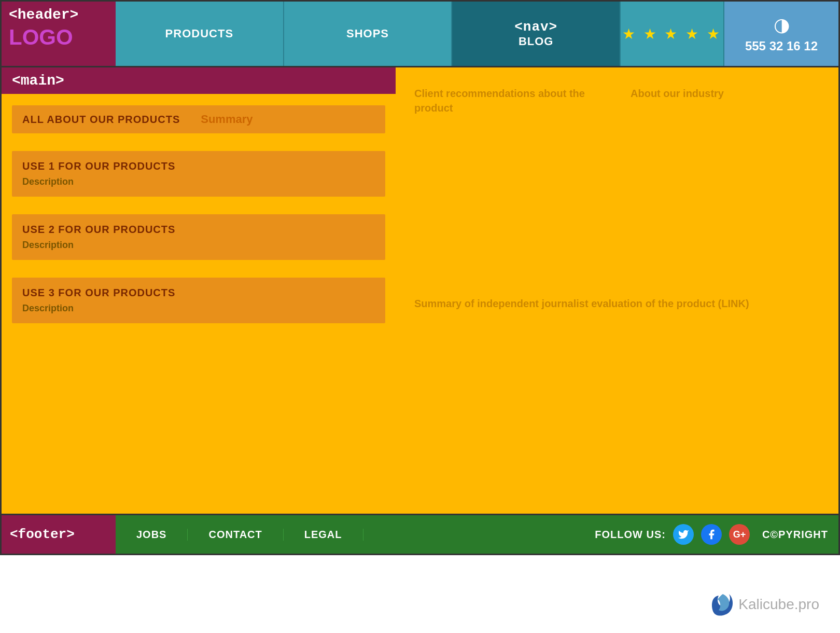 Image resolution: width=840 pixels, height=633 pixels. Describe the element at coordinates (199, 182) in the screenshot. I see `section-1-desc: Description` at that location.